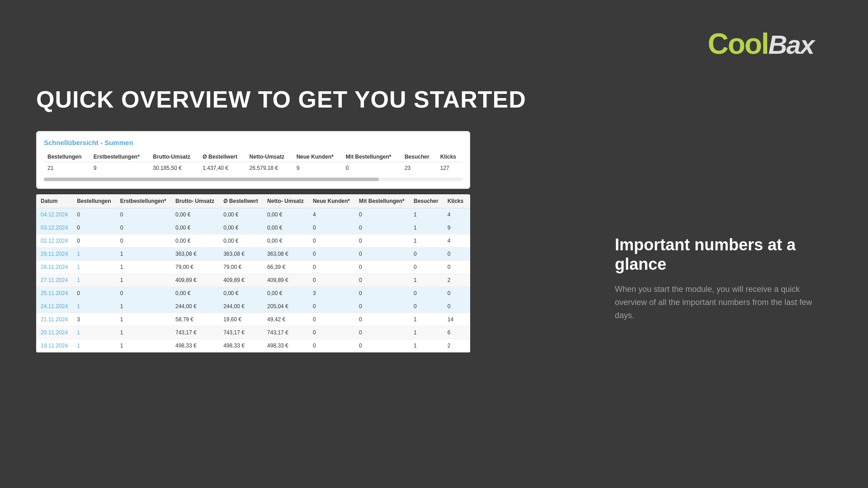  Describe the element at coordinates (457, 228) in the screenshot. I see `table-cell: 9` at that location.